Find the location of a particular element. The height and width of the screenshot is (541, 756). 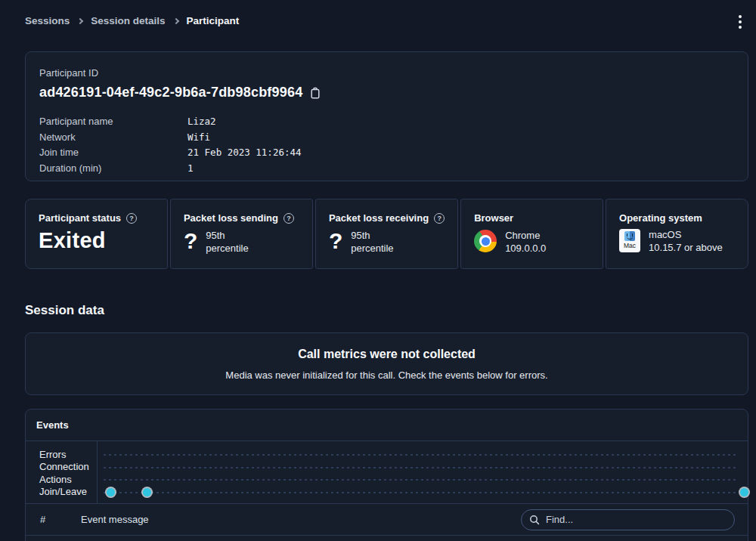

chrome-icon is located at coordinates (485, 241).